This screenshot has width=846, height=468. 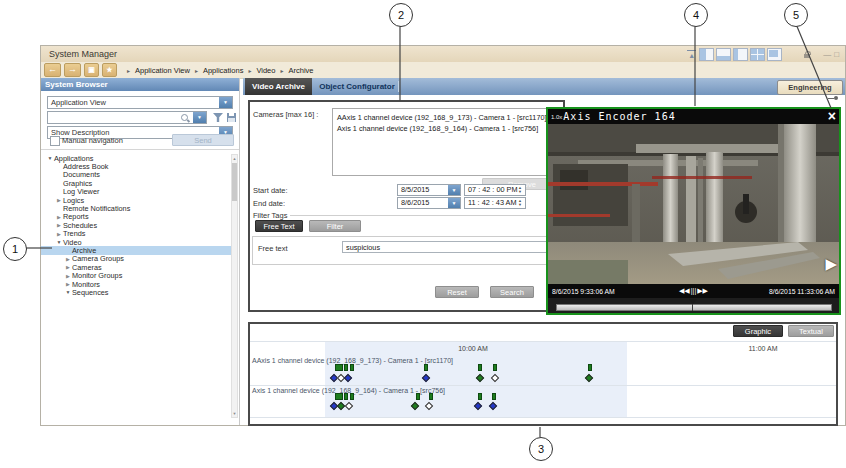 What do you see at coordinates (694, 308) in the screenshot?
I see `scrubber-track` at bounding box center [694, 308].